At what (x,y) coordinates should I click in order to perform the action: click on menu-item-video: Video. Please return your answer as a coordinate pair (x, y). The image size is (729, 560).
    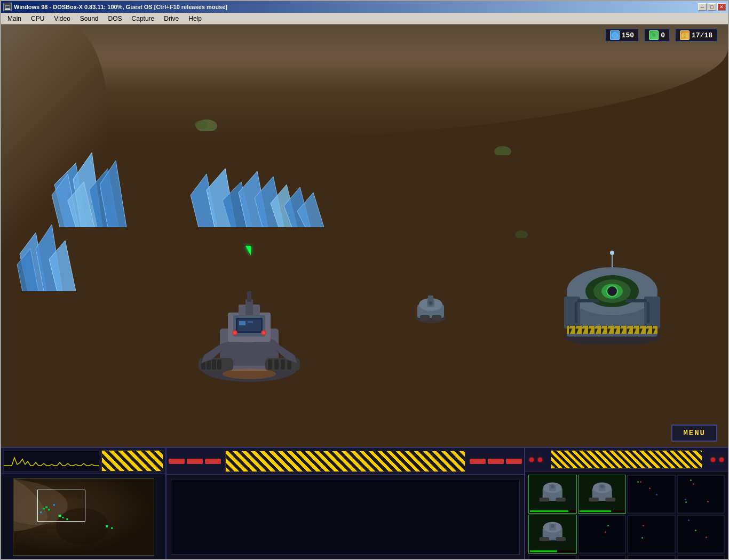
    Looking at the image, I should click on (62, 19).